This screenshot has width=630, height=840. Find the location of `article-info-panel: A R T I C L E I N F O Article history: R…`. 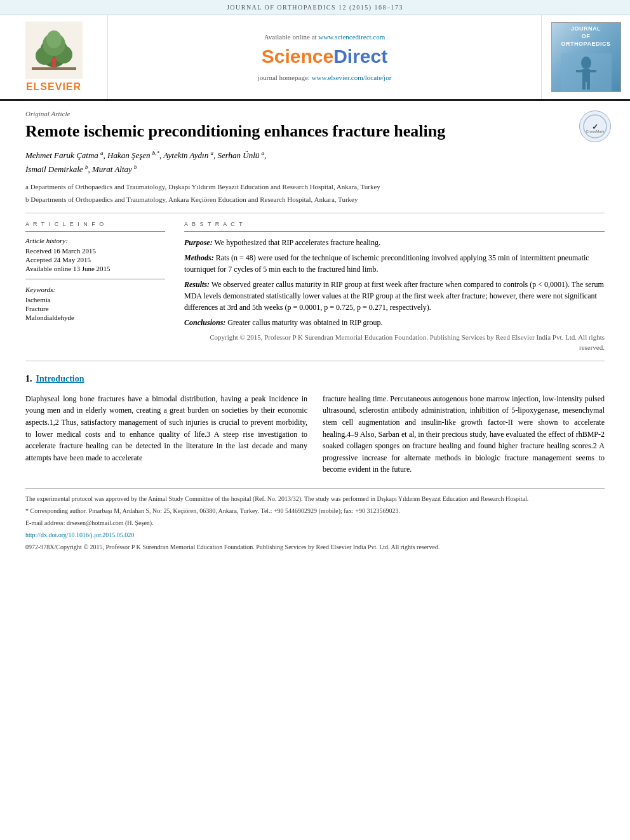

article-info-panel: A R T I C L E I N F O Article history: R… is located at coordinates (95, 287).